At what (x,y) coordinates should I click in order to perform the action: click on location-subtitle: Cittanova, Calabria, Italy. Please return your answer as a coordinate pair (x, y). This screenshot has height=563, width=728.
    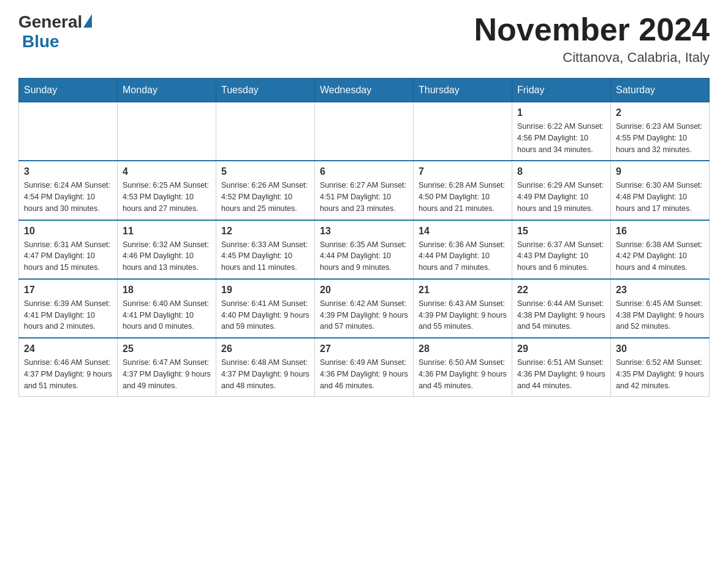
    Looking at the image, I should click on (592, 58).